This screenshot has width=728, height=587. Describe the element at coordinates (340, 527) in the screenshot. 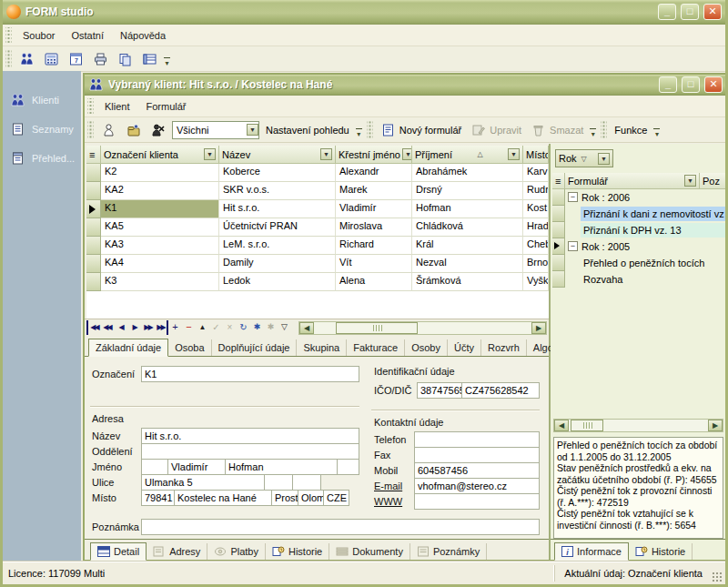

I see `poznamka-field` at that location.